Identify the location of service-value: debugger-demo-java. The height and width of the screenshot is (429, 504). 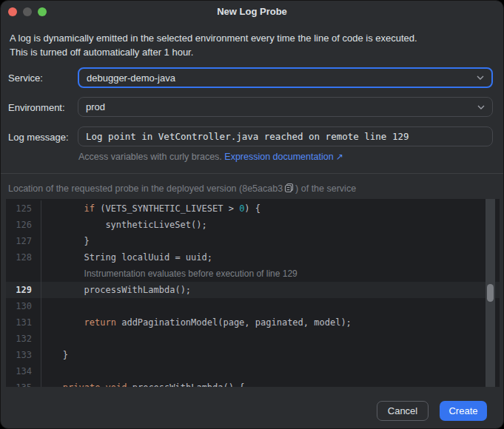
(131, 78).